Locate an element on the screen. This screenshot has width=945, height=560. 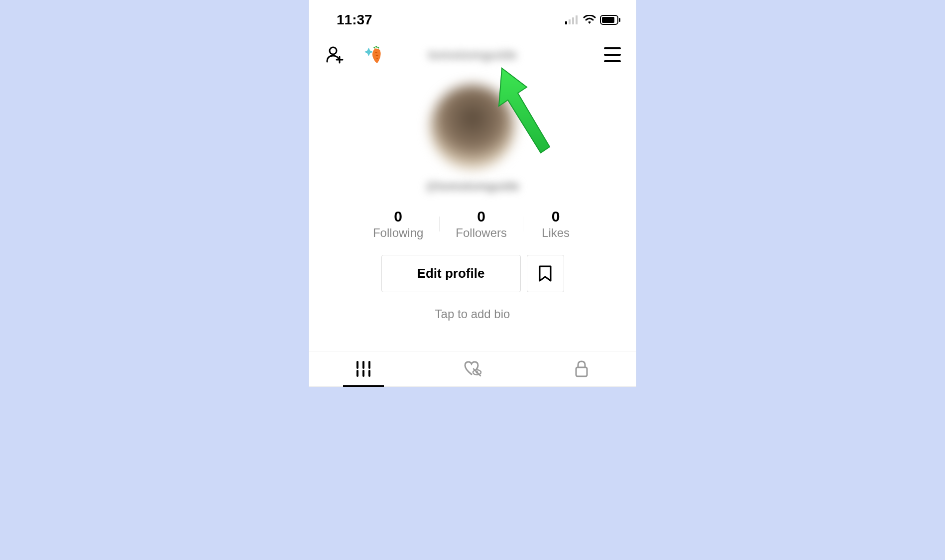
bio-placeholder: Tap to add bio is located at coordinates (473, 314).